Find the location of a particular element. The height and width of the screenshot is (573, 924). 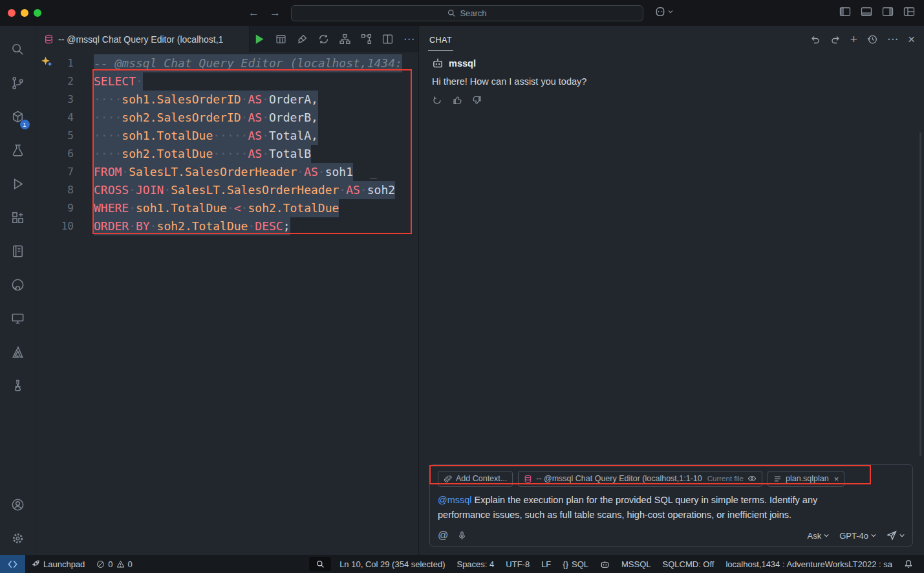

editor-tab-bar: -- @mssql Chat Query Editor (localhost,1… is located at coordinates (228, 39).